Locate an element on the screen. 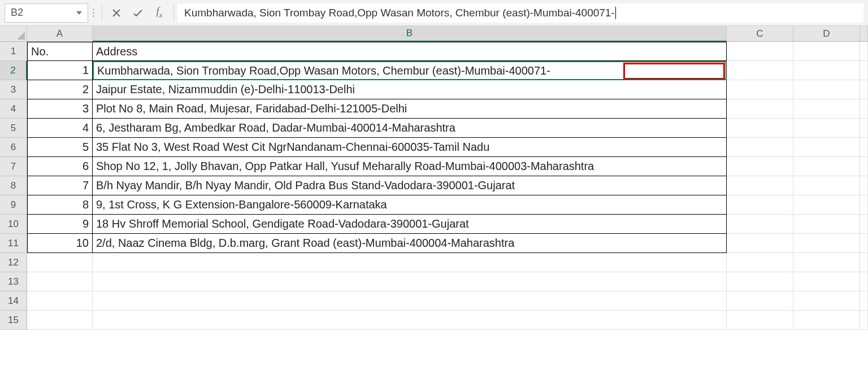 Image resolution: width=868 pixels, height=366 pixels. row-header-8: 8 is located at coordinates (14, 186).